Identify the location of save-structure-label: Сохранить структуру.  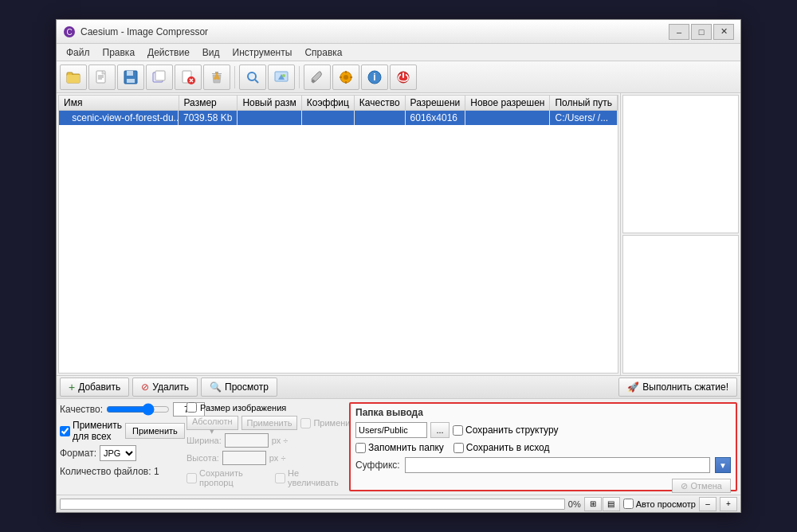
(505, 430).